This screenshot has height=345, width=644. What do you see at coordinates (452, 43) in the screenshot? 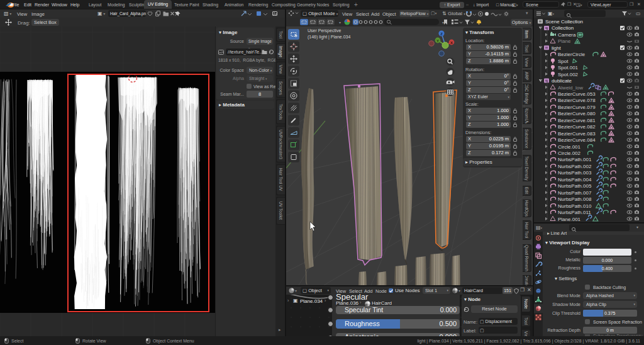
I see `svg-text: X` at bounding box center [452, 43].